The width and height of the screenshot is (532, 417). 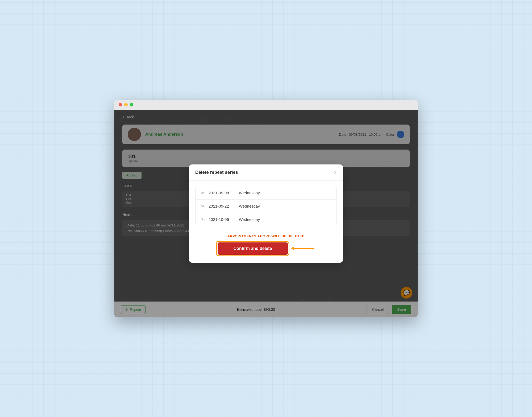 I want to click on traffic-light-yellow, so click(x=126, y=105).